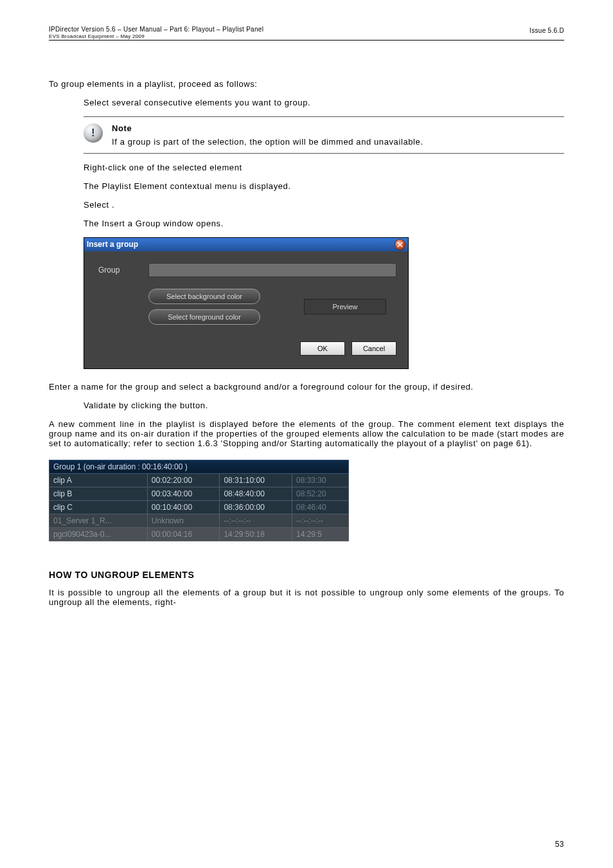 Image resolution: width=613 pixels, height=868 pixels. I want to click on cell-name: clip B, so click(99, 494).